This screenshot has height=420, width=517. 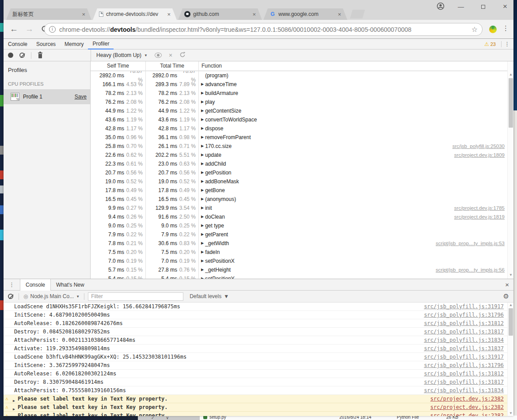 I want to click on source-link: script/jsb_prop…ty_impls.js:53, so click(x=475, y=243).